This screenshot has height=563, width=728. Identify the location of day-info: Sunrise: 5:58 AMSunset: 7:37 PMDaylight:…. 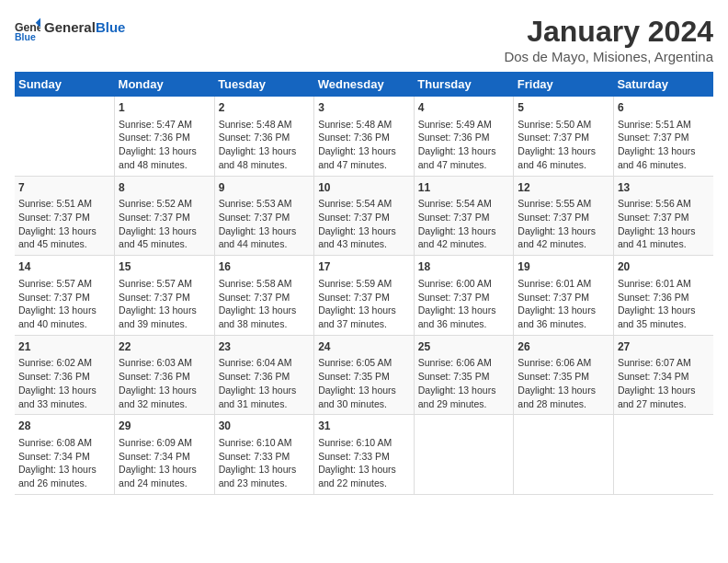
(265, 304).